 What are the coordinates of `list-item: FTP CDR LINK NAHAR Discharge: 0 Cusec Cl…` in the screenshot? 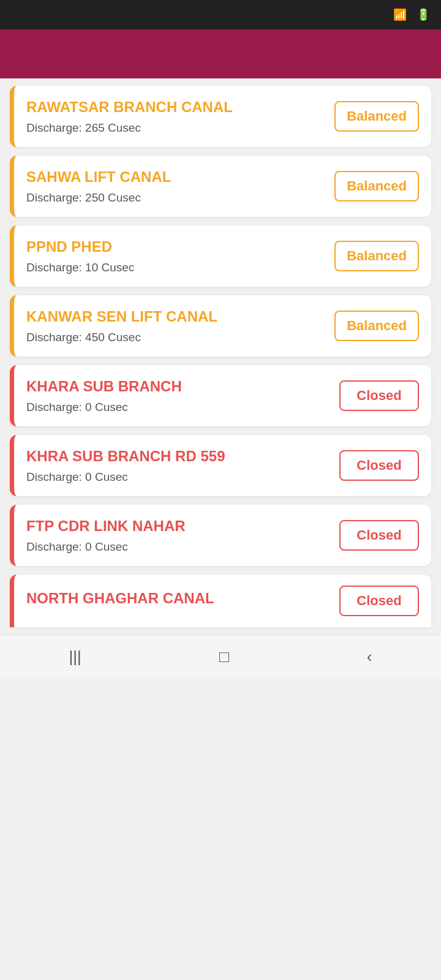 It's located at (221, 535).